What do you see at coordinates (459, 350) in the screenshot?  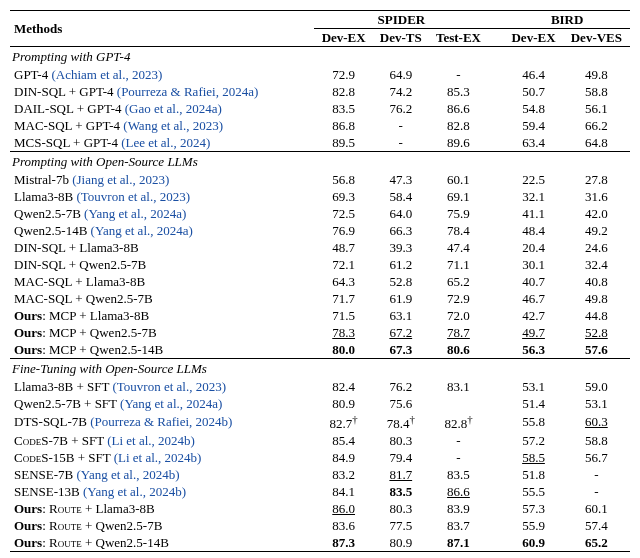 I see `table-cell: 80.6` at bounding box center [459, 350].